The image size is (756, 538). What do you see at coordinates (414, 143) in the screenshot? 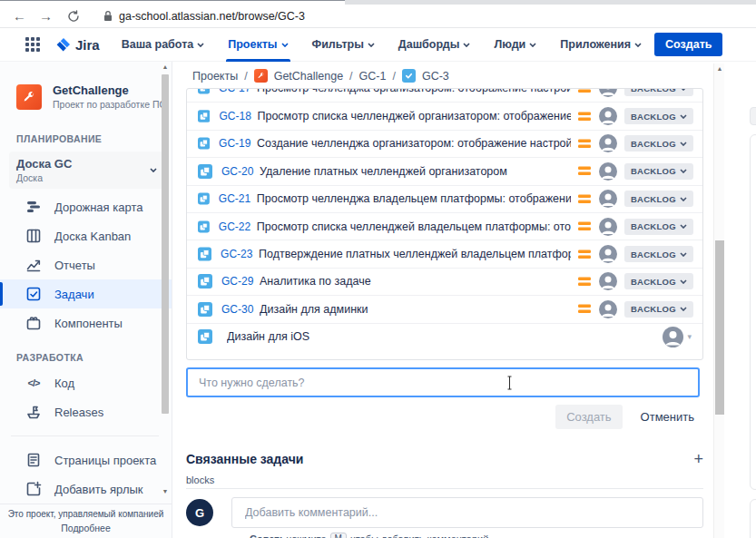
I see `issue-title: Создание челленджа организатором: отобра…` at bounding box center [414, 143].